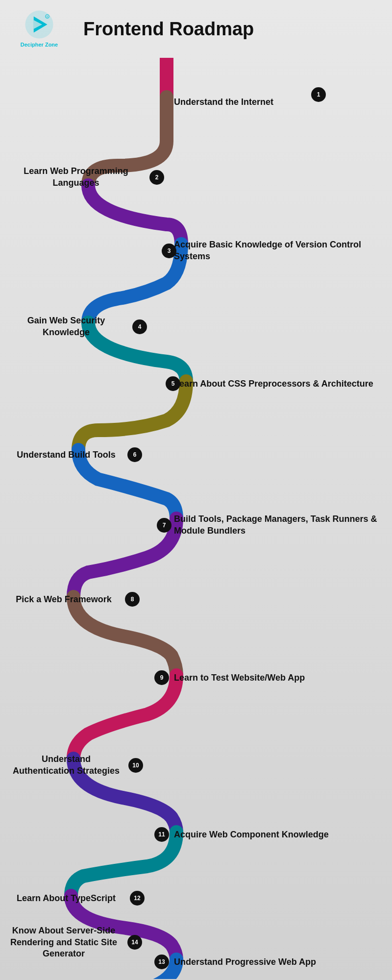  I want to click on step-label-8: Pick a Web Framework, so click(64, 599).